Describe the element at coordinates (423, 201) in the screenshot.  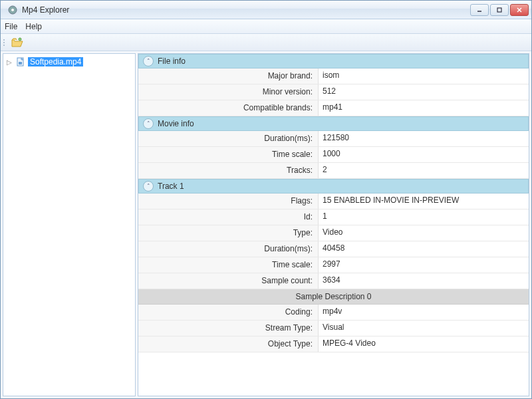
I see `property-value: 15 ENABLED IN-MOVIE IN-PREVIEW` at that location.